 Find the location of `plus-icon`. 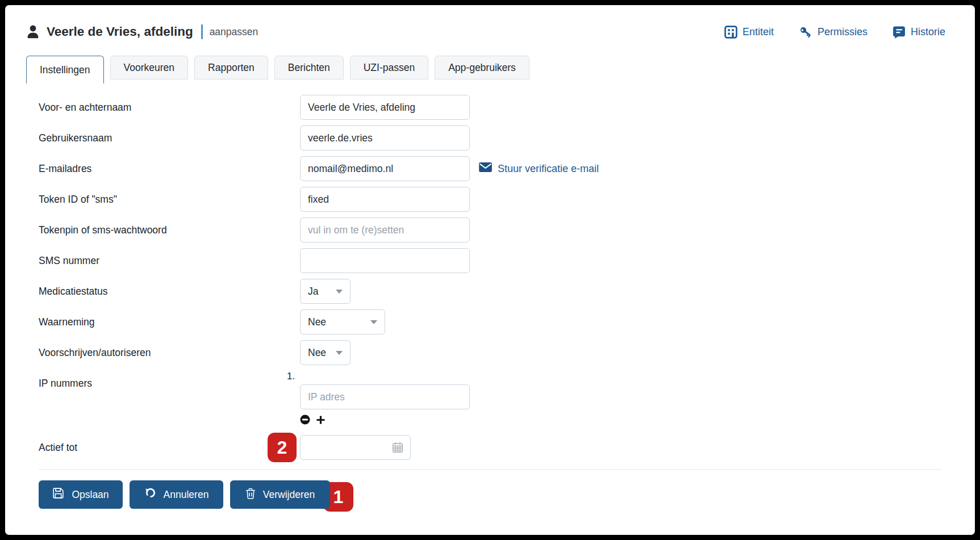

plus-icon is located at coordinates (320, 421).